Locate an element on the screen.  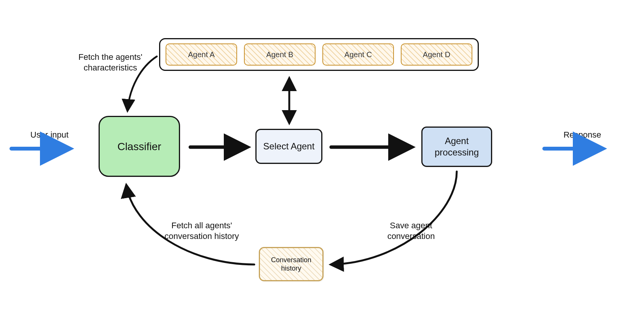
conversation-history-label: Conversation history is located at coordinates (291, 264).